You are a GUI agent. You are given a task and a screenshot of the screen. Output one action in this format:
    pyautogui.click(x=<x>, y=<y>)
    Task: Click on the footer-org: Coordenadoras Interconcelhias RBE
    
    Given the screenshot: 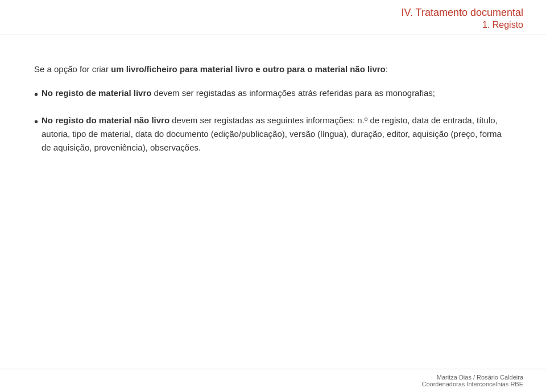 What is the action you would take?
    pyautogui.click(x=273, y=384)
    